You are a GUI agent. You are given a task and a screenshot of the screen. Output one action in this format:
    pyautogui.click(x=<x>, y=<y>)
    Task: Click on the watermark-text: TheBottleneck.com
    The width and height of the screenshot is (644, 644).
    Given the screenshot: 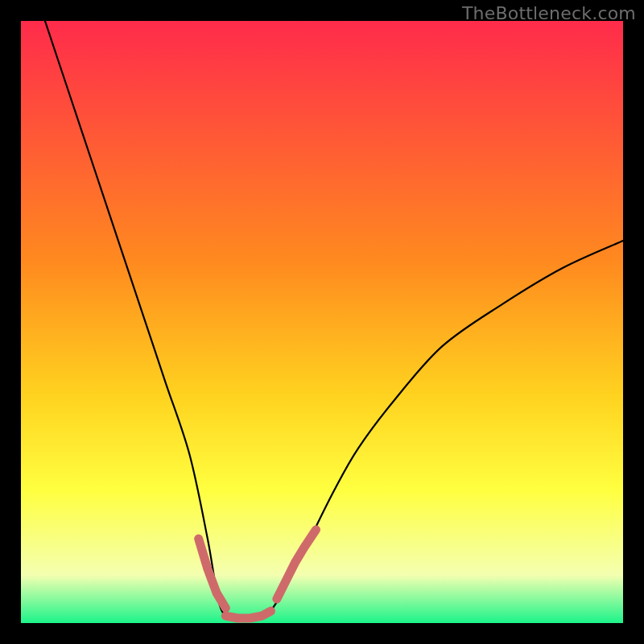 What is the action you would take?
    pyautogui.click(x=549, y=13)
    